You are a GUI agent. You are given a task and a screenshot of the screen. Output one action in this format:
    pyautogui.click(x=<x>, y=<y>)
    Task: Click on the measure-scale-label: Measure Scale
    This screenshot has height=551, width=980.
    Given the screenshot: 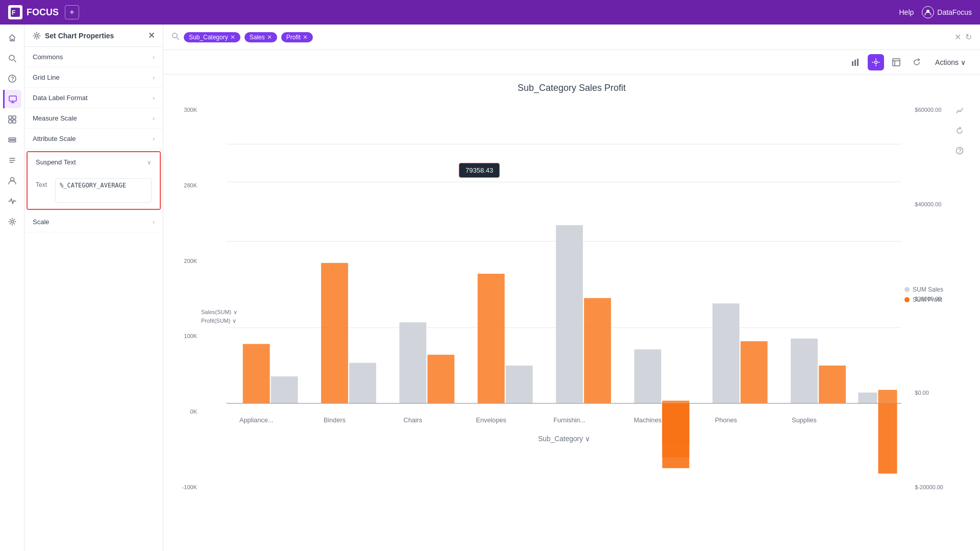 What is the action you would take?
    pyautogui.click(x=55, y=118)
    